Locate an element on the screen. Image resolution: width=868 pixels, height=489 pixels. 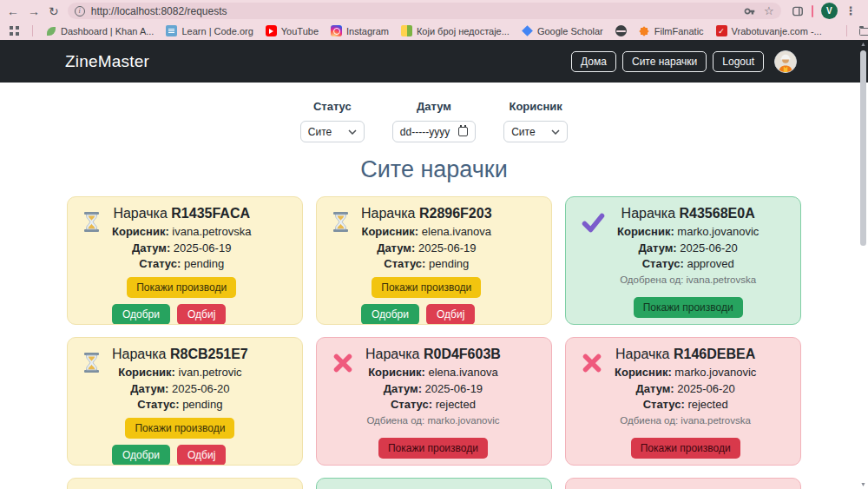
scroll-up-icon: ▲ is located at coordinates (863, 44).